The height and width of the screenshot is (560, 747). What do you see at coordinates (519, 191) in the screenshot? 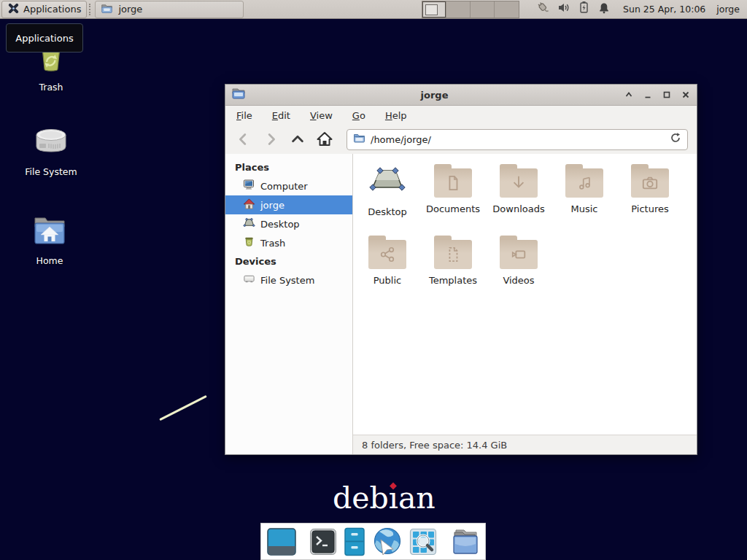
I see `file-item-downloads: Downloads` at bounding box center [519, 191].